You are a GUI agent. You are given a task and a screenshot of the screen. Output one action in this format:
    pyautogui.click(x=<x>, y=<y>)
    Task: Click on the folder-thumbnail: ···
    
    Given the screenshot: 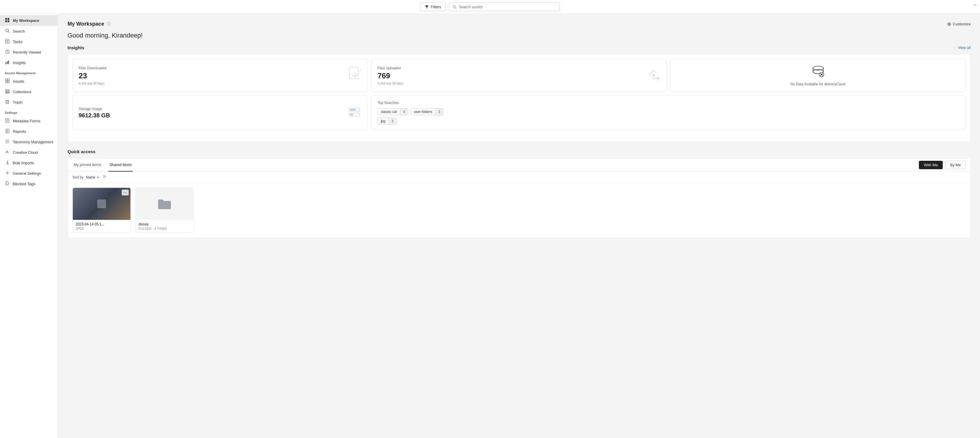 What is the action you would take?
    pyautogui.click(x=164, y=204)
    